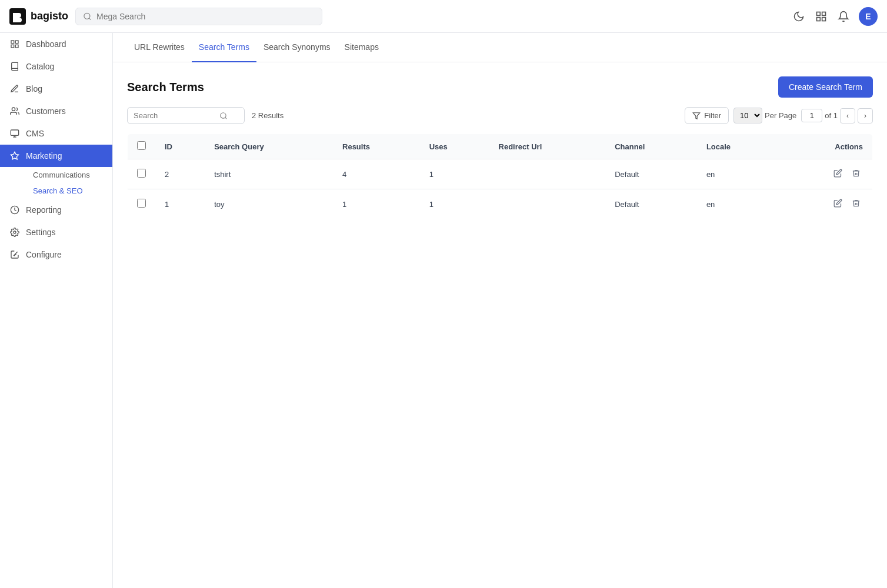 This screenshot has width=887, height=588. Describe the element at coordinates (799, 16) in the screenshot. I see `moon-icon` at that location.